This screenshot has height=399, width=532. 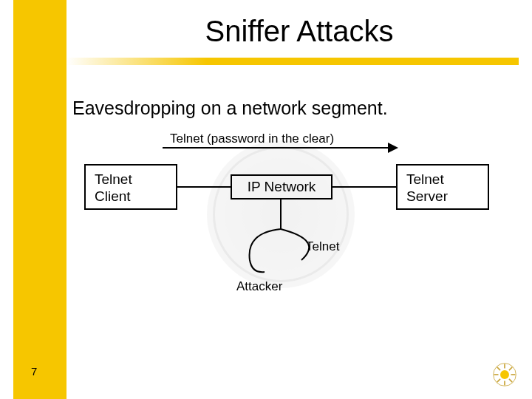 I want to click on slide-subtitle: Eavesdropping on a network segment., so click(x=231, y=108).